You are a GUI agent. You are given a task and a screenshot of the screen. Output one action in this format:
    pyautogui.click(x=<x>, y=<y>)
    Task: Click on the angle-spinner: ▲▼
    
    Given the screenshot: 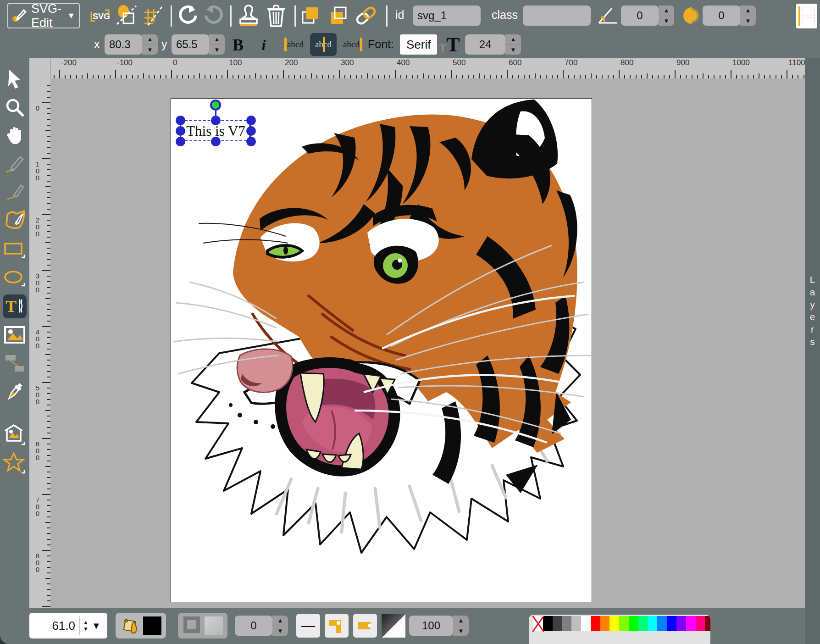 What is the action you would take?
    pyautogui.click(x=666, y=16)
    